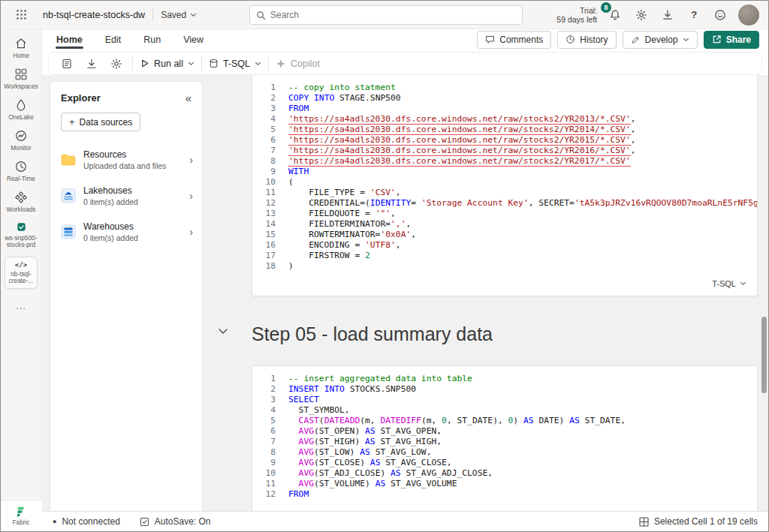 Image resolution: width=769 pixels, height=532 pixels. I want to click on line-number: 15, so click(270, 235).